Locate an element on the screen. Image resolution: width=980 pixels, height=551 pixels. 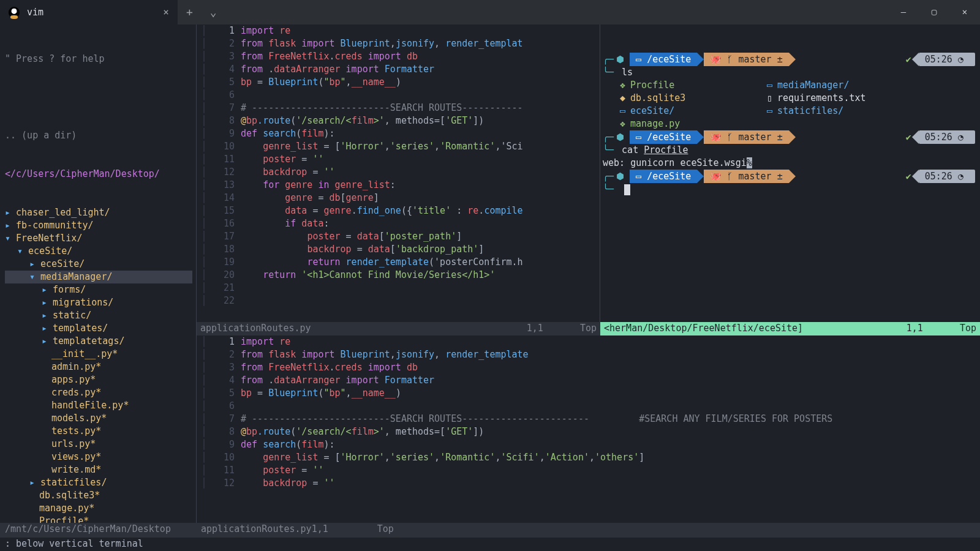
tree-folder: FreeNetflix/ is located at coordinates (99, 239).